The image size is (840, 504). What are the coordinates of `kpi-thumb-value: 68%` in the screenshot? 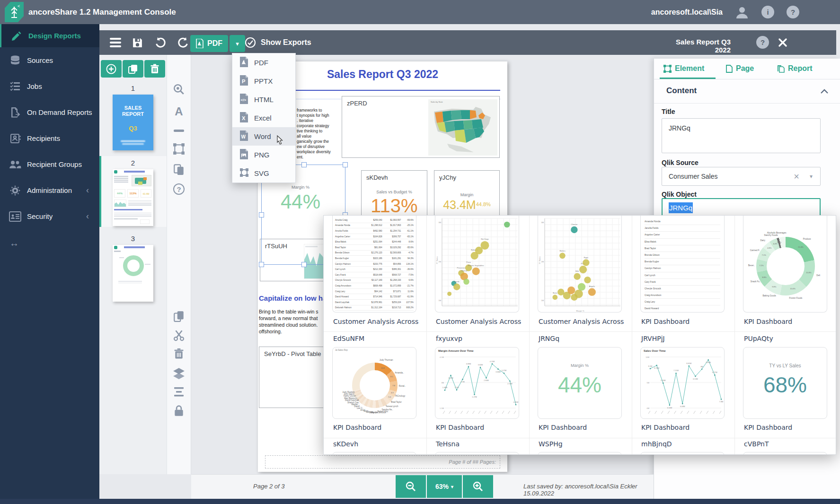 It's located at (785, 385).